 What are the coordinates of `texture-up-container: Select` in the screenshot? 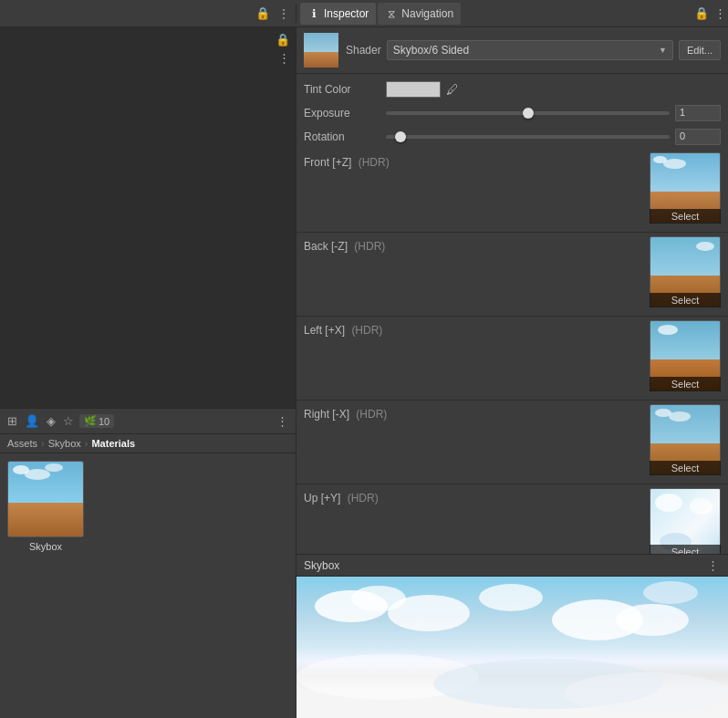 It's located at (685, 521).